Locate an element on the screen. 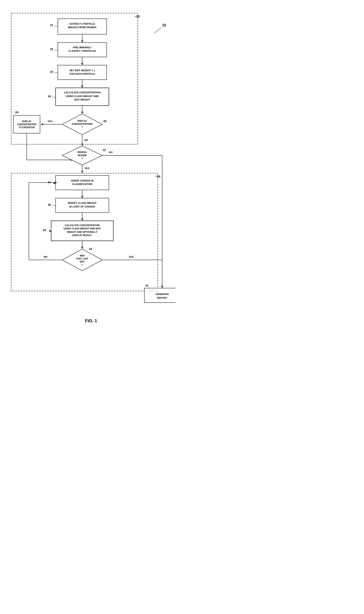 The height and width of the screenshot is (614, 364). no-label-25: NO is located at coordinates (86, 140).